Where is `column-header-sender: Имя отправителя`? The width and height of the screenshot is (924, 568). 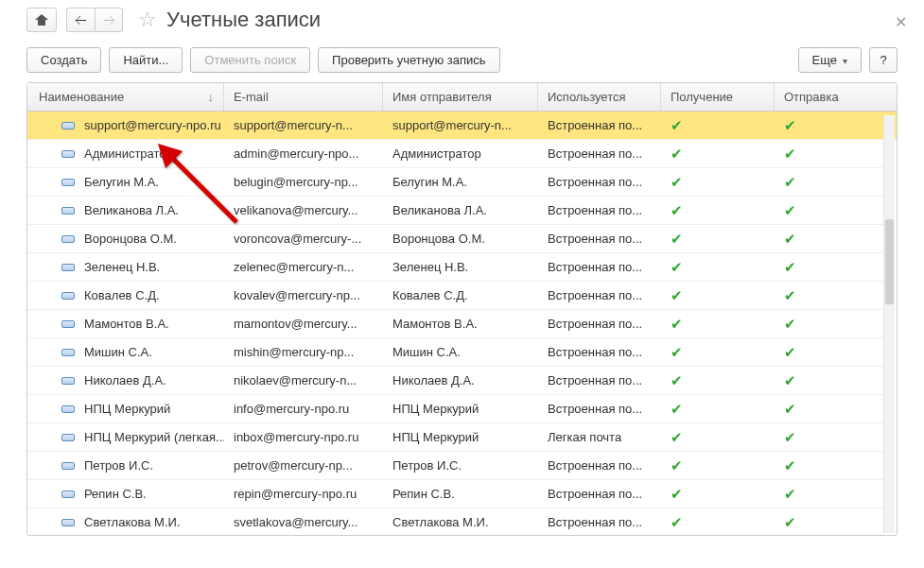
column-header-sender: Имя отправителя is located at coordinates (461, 96).